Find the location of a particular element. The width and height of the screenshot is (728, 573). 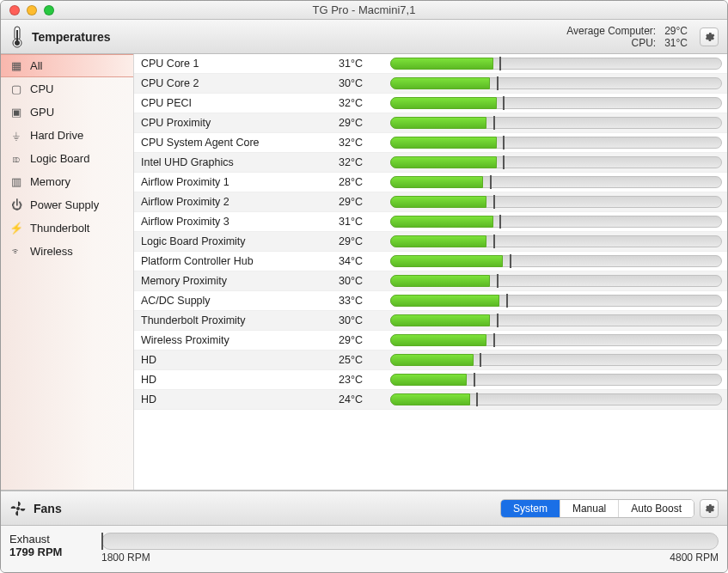

sidebar-item-gpu: ▣GPU is located at coordinates (67, 112).